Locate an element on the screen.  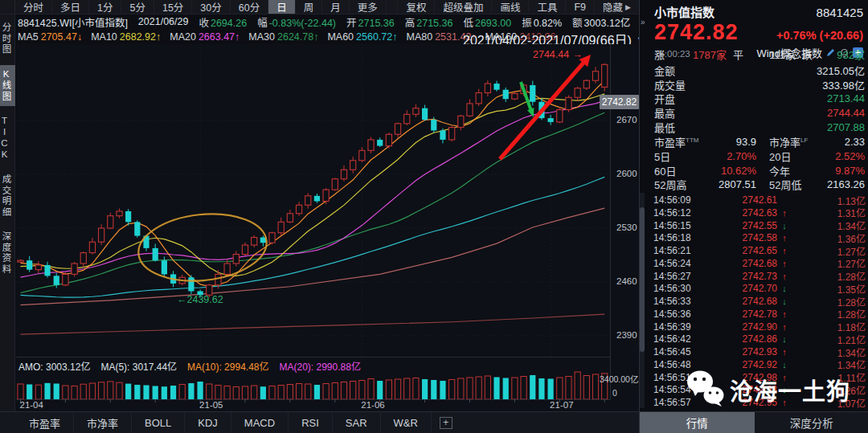
panel-tab-深度分析: 深度分析 is located at coordinates (812, 423).